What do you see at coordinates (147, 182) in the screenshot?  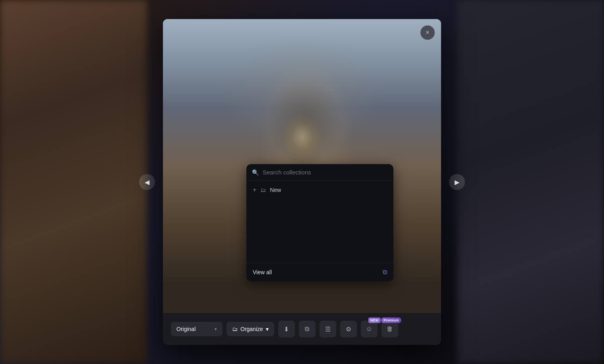 I see `left-arrow-icon: ◀` at bounding box center [147, 182].